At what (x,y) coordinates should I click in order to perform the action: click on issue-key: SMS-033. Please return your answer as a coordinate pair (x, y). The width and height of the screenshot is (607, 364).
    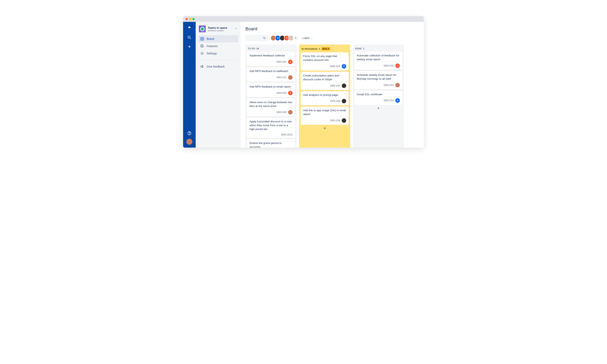
    Looking at the image, I should click on (389, 101).